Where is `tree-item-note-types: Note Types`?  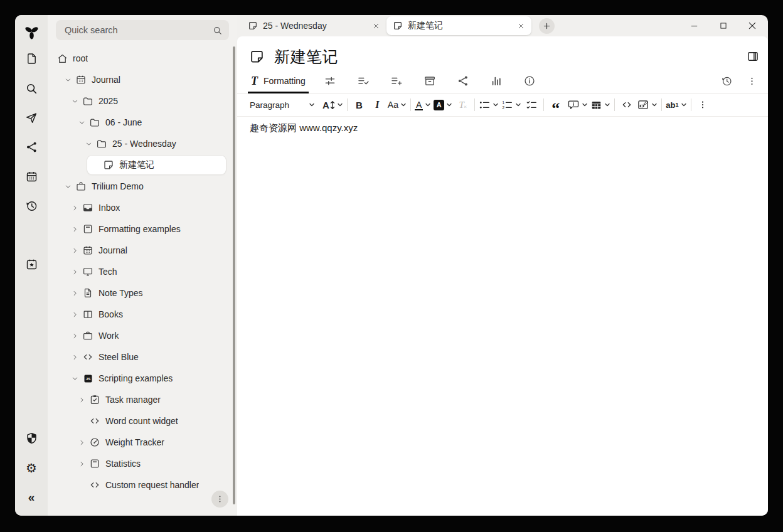
tree-item-note-types: Note Types is located at coordinates (142, 293).